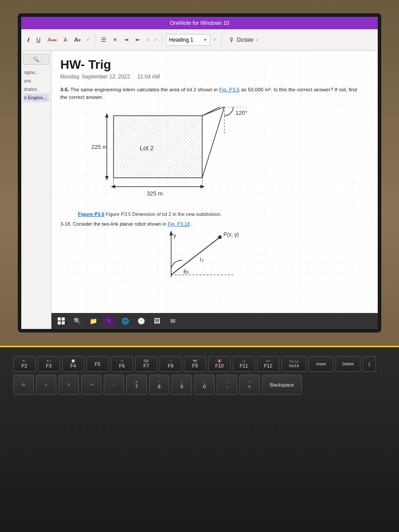 The image size is (399, 532). What do you see at coordinates (171, 158) in the screenshot?
I see `lot2-diagram: 225 m 325 m L` at bounding box center [171, 158].